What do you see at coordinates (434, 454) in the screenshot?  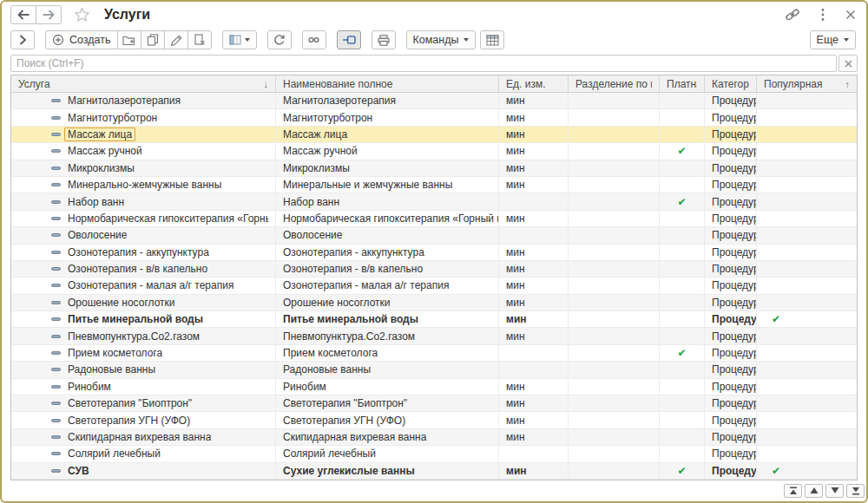 I see `table-row: Солярий лечебный Солярий лечебный Процед…` at bounding box center [434, 454].